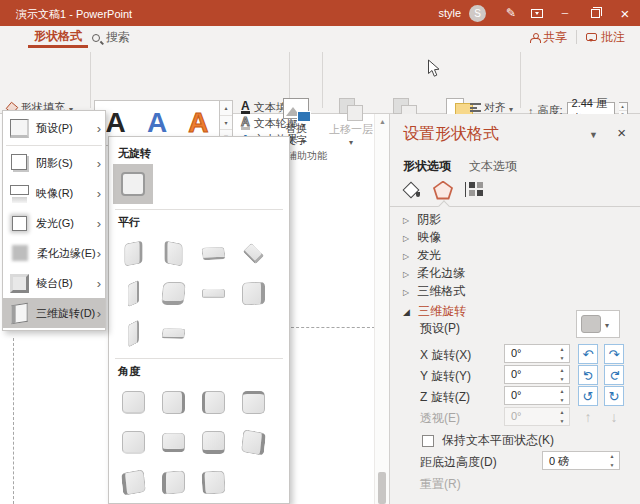 This screenshot has width=640, height=504. What do you see at coordinates (440, 484) in the screenshot?
I see `reset-button: 重置(R)` at bounding box center [440, 484].